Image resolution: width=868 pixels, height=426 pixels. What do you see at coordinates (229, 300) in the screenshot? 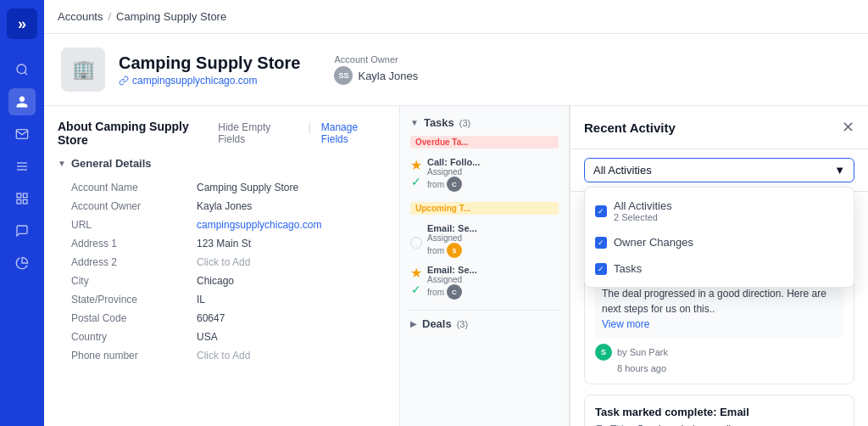
I see `field-state: State/Province IL` at bounding box center [229, 300].